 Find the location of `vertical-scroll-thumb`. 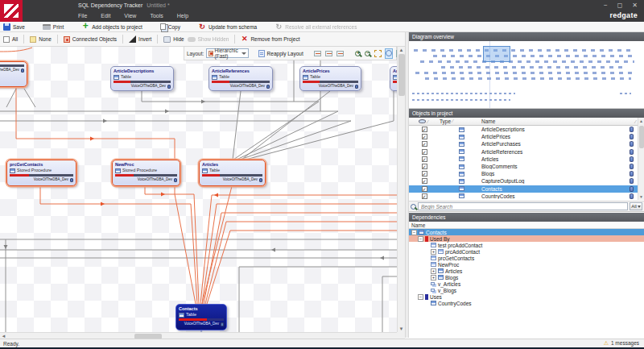

vertical-scroll-thumb is located at coordinates (402, 75).